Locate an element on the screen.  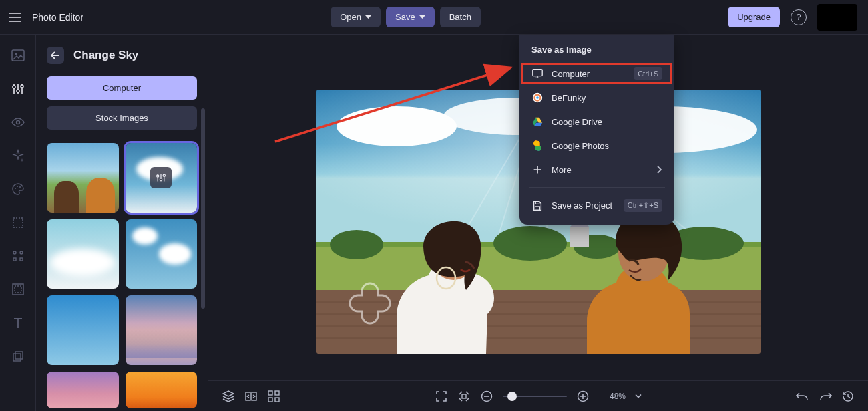
gphotos-icon is located at coordinates (537, 146).